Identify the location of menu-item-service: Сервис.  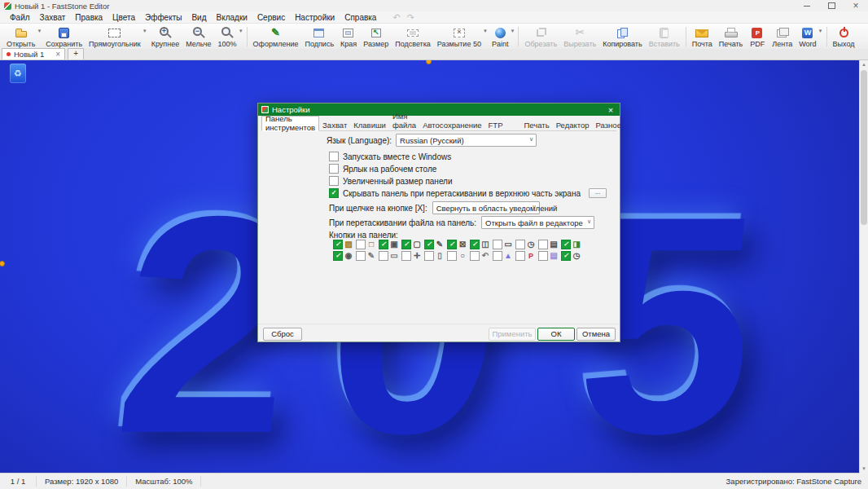
(271, 17).